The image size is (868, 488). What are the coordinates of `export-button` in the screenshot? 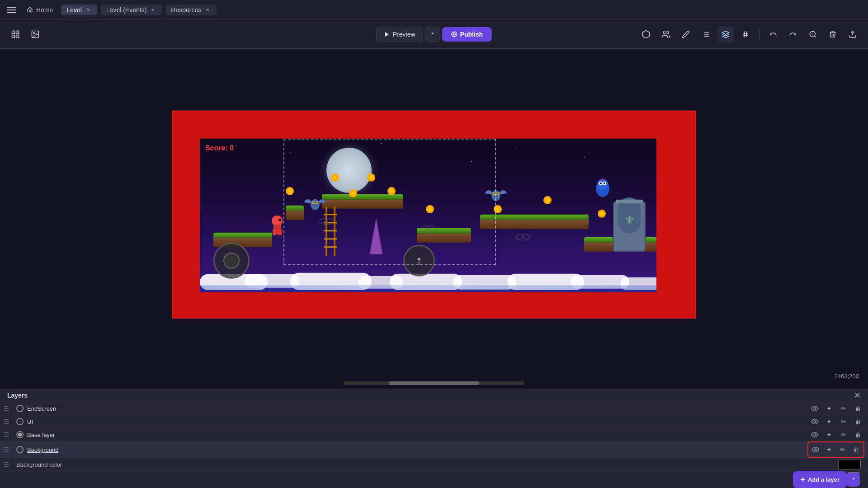 It's located at (853, 34).